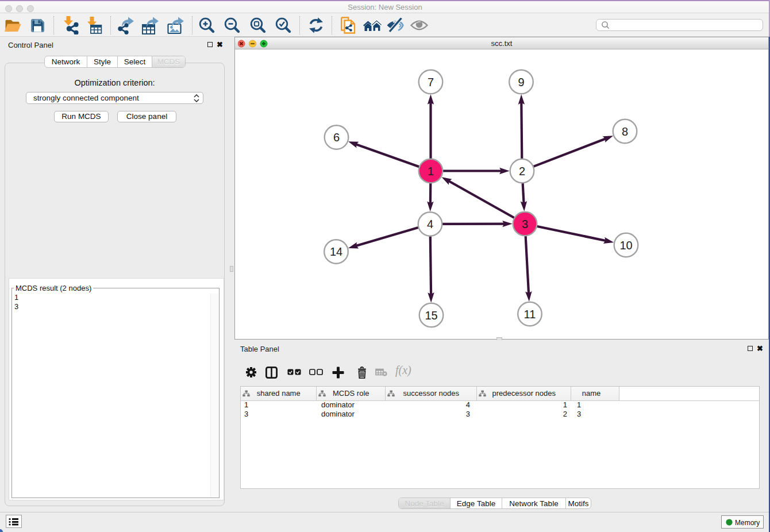 The image size is (770, 532). What do you see at coordinates (626, 245) in the screenshot?
I see `svg-text: 10` at bounding box center [626, 245].